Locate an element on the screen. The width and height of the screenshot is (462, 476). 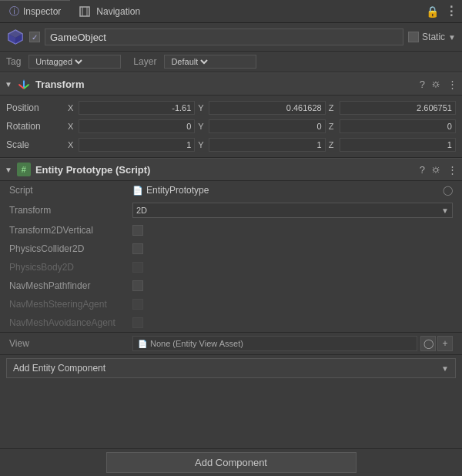
view-actions: ◯ + is located at coordinates (437, 344).